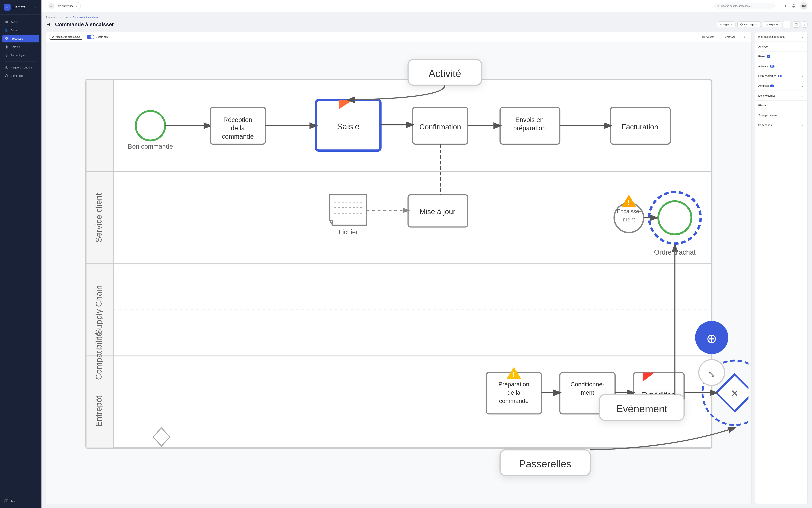 This screenshot has height=508, width=812. I want to click on add-label: Ajouter, so click(710, 37).